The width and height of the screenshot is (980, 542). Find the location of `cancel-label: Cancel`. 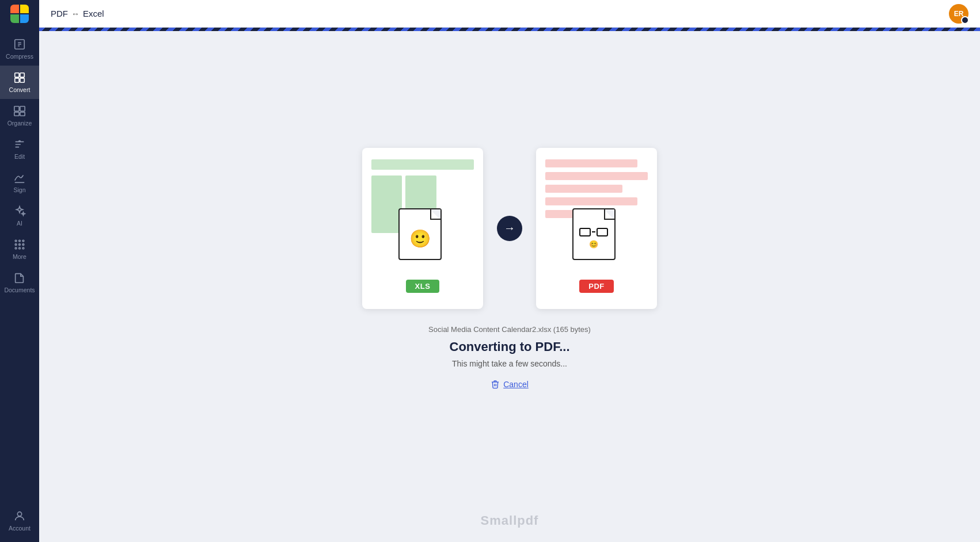

cancel-label: Cancel is located at coordinates (516, 384).